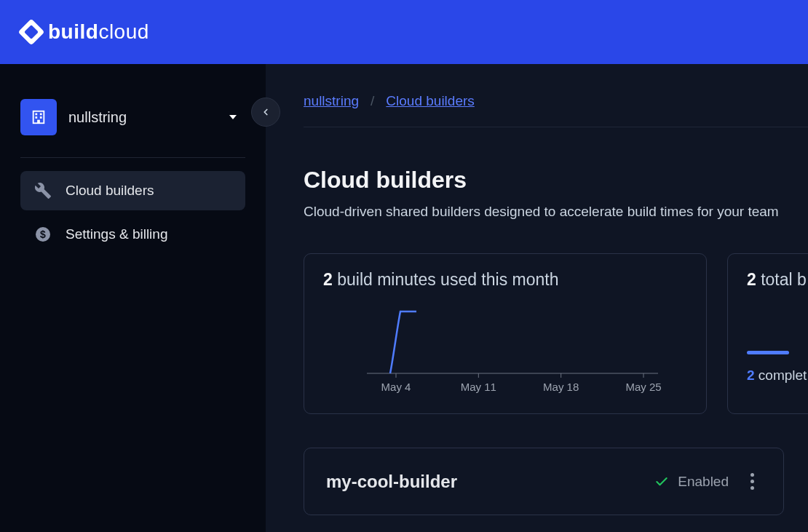 Image resolution: width=808 pixels, height=532 pixels. Describe the element at coordinates (116, 234) in the screenshot. I see `sidebar-item-label: Settings & billing` at that location.